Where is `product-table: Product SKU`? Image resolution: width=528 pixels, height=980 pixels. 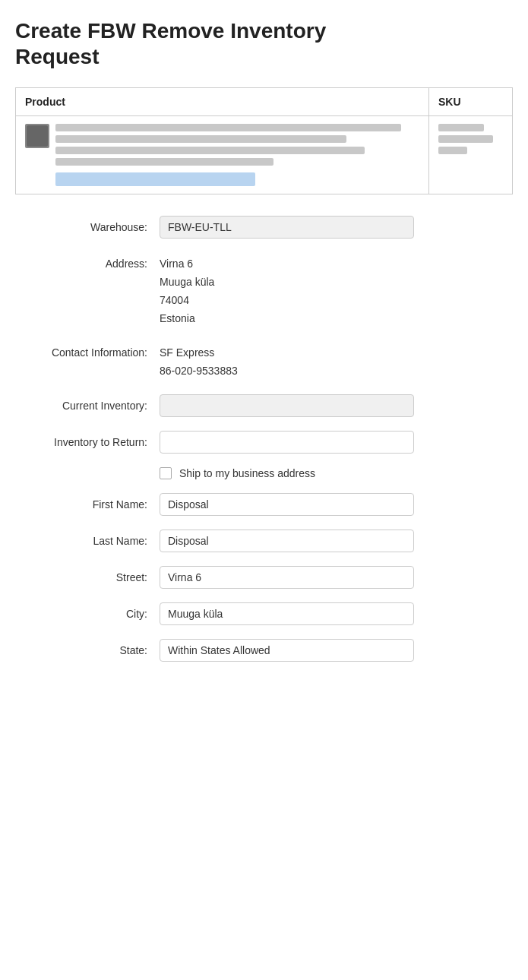 product-table: Product SKU is located at coordinates (264, 141).